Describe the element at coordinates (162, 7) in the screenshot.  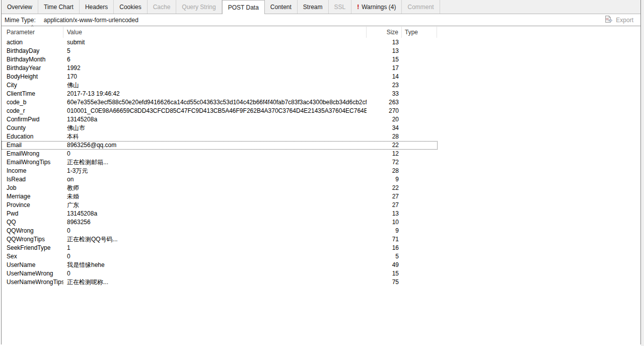
I see `tab-cache: Cache` at that location.